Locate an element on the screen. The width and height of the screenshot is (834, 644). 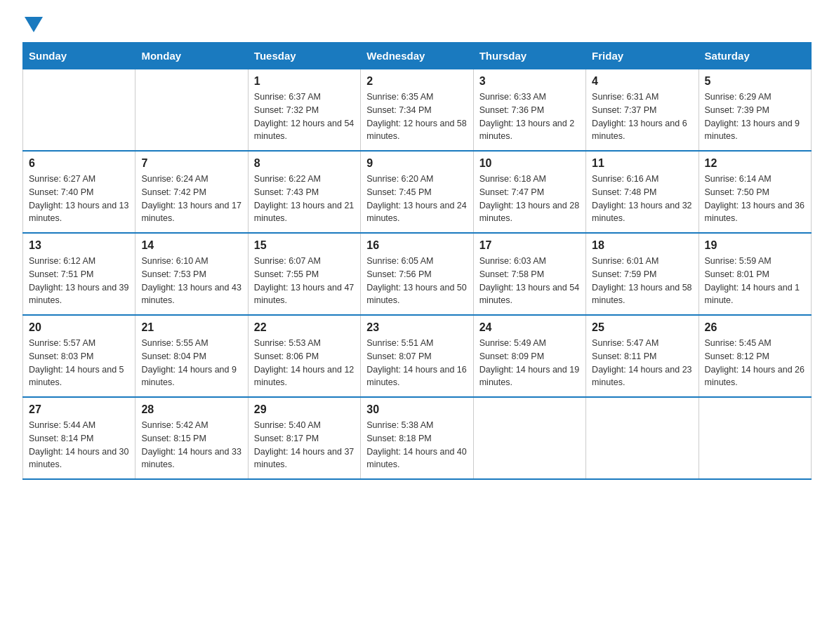
calendar-week-row: 27Sunrise: 5:44 AMSunset: 8:14 PMDayligh… is located at coordinates (417, 438).